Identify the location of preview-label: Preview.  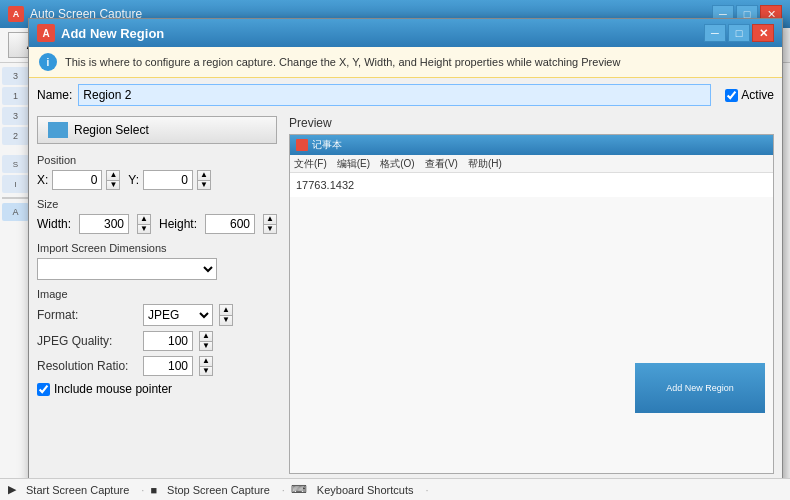
(532, 123).